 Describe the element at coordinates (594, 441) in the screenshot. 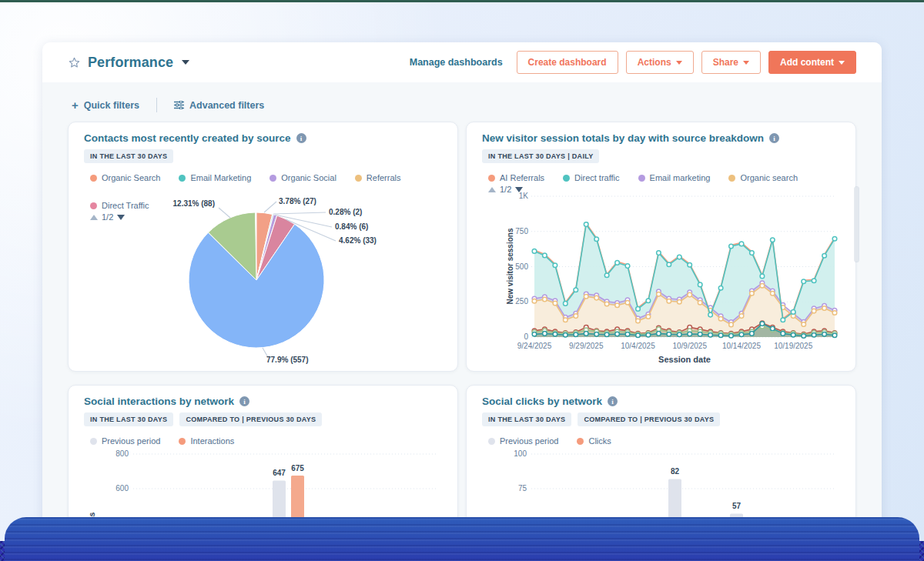

I see `legend-item: Clicks` at that location.